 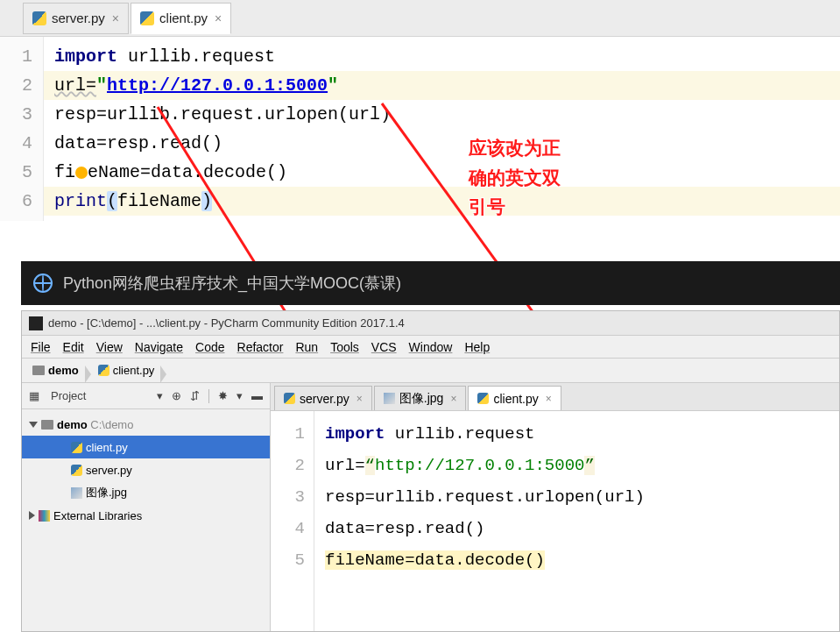 What do you see at coordinates (145, 470) in the screenshot?
I see `tree-file-server: server.py` at bounding box center [145, 470].